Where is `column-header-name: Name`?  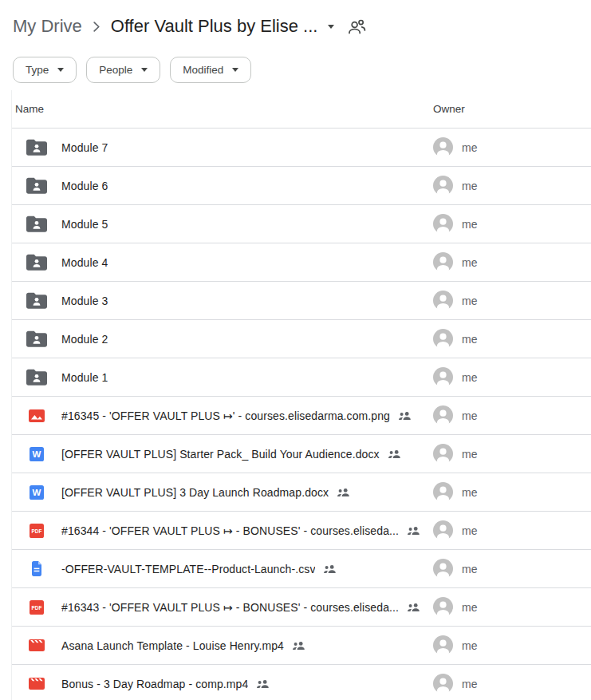
column-header-name: Name is located at coordinates (223, 109).